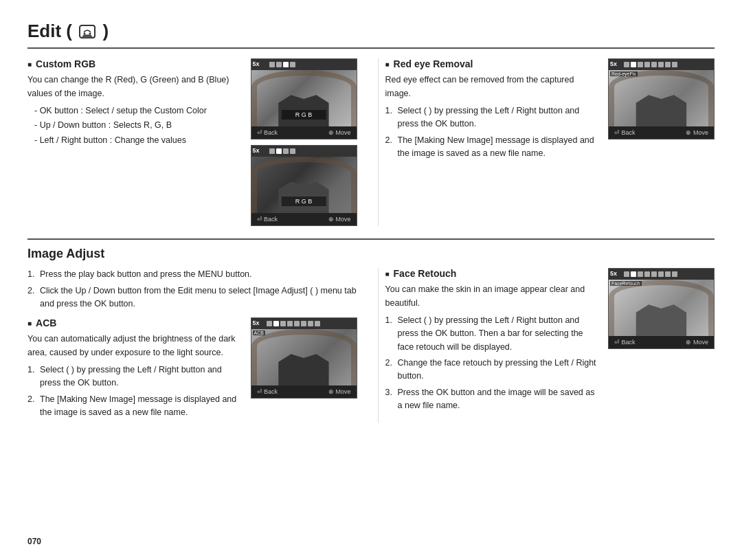  What do you see at coordinates (390, 147) in the screenshot?
I see `step-num-2: 2.` at bounding box center [390, 147].